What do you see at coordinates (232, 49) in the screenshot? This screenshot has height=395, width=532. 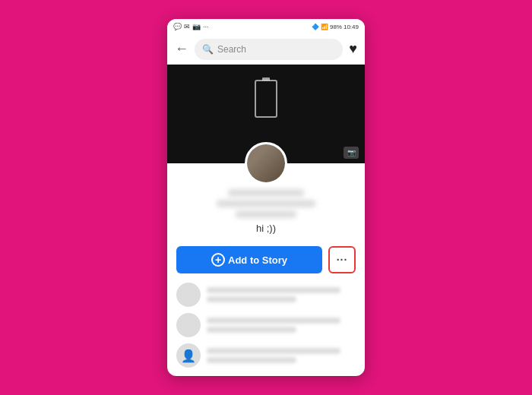 I see `search-placeholder: Search` at bounding box center [232, 49].